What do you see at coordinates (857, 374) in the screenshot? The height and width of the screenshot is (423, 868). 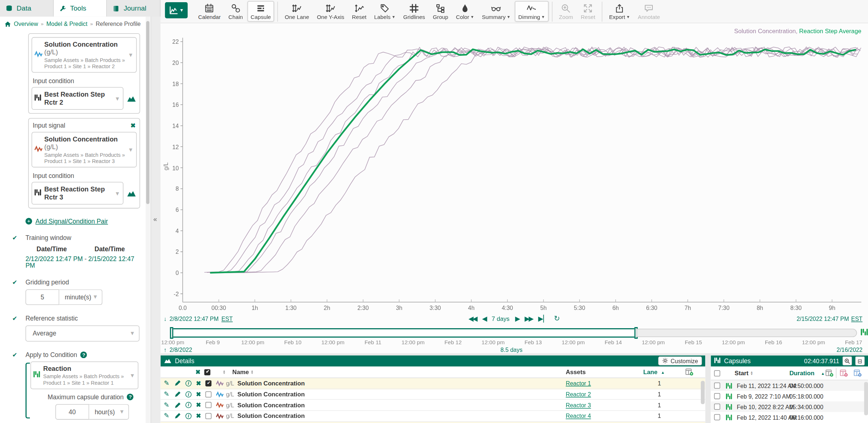 I see `add-property-column-icon` at bounding box center [857, 374].